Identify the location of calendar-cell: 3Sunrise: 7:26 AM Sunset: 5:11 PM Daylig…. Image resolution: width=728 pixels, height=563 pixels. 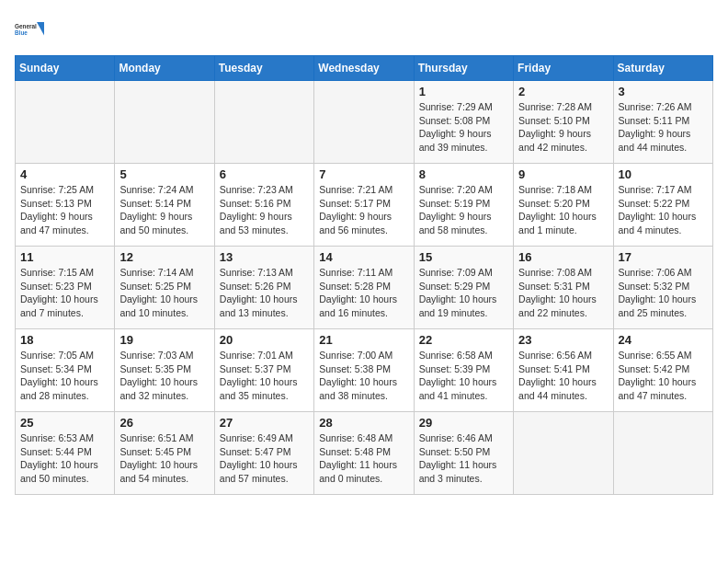
(663, 122).